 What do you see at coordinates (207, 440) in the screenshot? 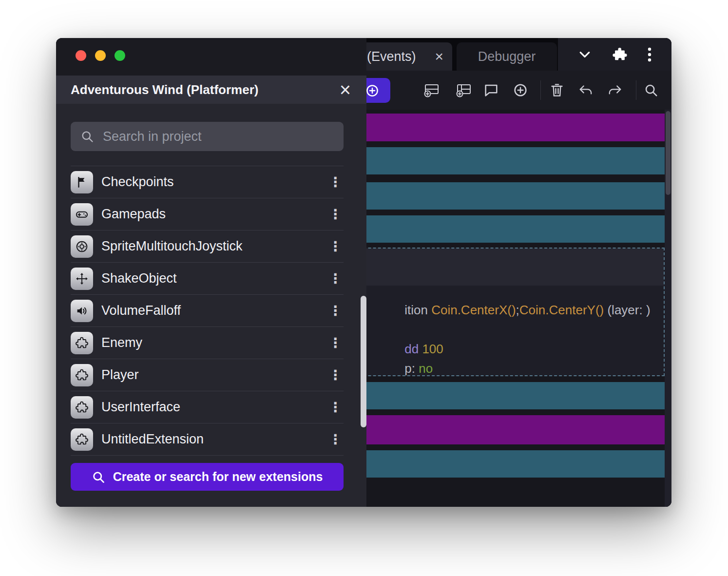
I see `list-item-untitledextension: UntitledExtension ⋮` at bounding box center [207, 440].